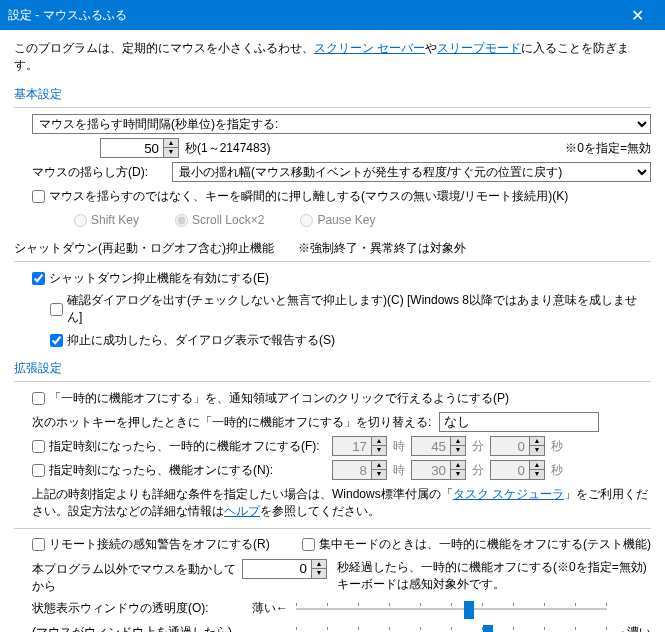 Image resolution: width=665 pixels, height=632 pixels. Describe the element at coordinates (492, 576) in the screenshot. I see `external-note-block: 秒経過したら、一時的に機能オフにする(※0を指定=無効) キーボードは感知対象外…` at that location.